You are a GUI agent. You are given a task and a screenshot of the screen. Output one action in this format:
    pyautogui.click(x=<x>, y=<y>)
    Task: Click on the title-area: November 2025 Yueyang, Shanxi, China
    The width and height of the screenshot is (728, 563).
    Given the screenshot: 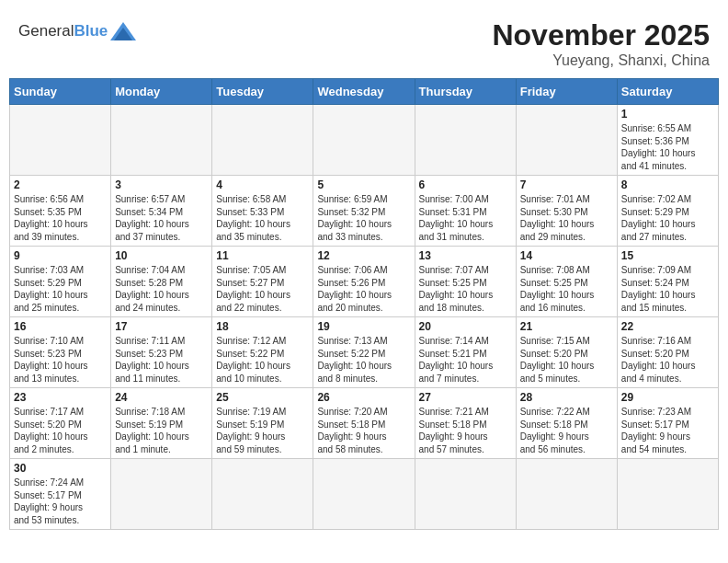 What is the action you would take?
    pyautogui.click(x=601, y=44)
    